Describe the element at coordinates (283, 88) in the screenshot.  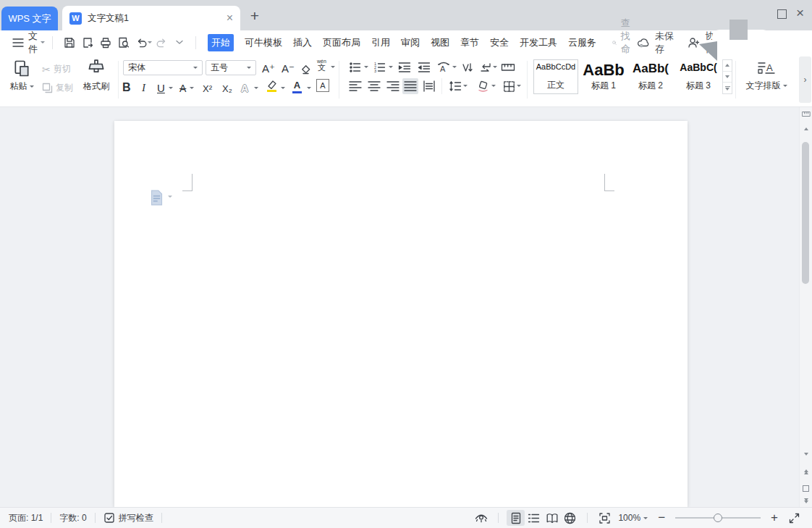
I see `highlight-dropdown-icon` at that location.